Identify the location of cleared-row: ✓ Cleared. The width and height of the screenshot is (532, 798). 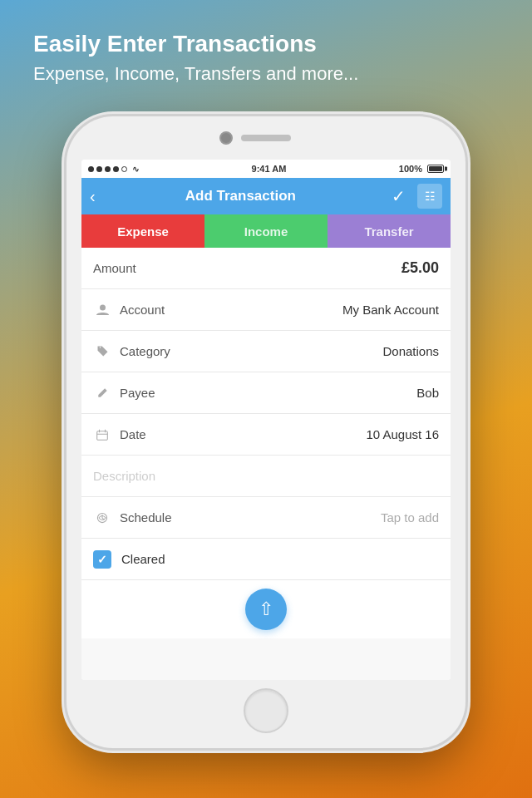
(266, 559).